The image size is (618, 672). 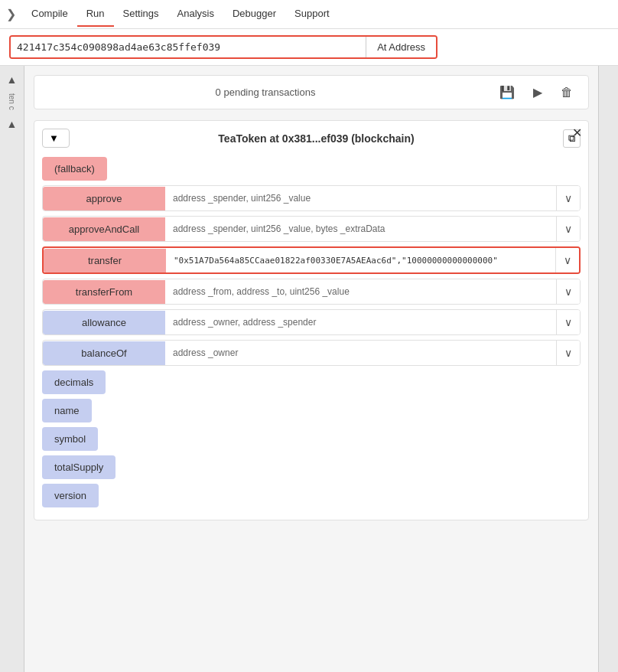 What do you see at coordinates (73, 383) in the screenshot?
I see `decimals-button: decimals` at bounding box center [73, 383].